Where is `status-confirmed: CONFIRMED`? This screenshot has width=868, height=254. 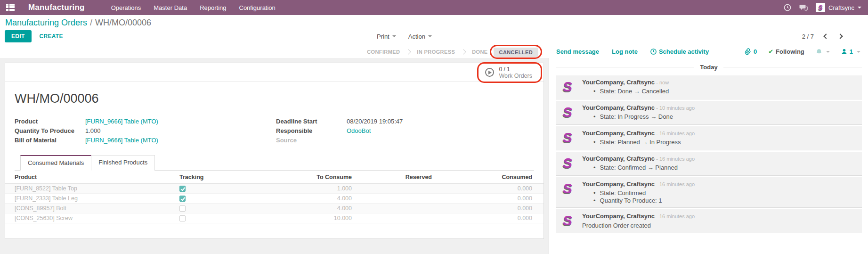
status-confirmed: CONFIRMED is located at coordinates (383, 52).